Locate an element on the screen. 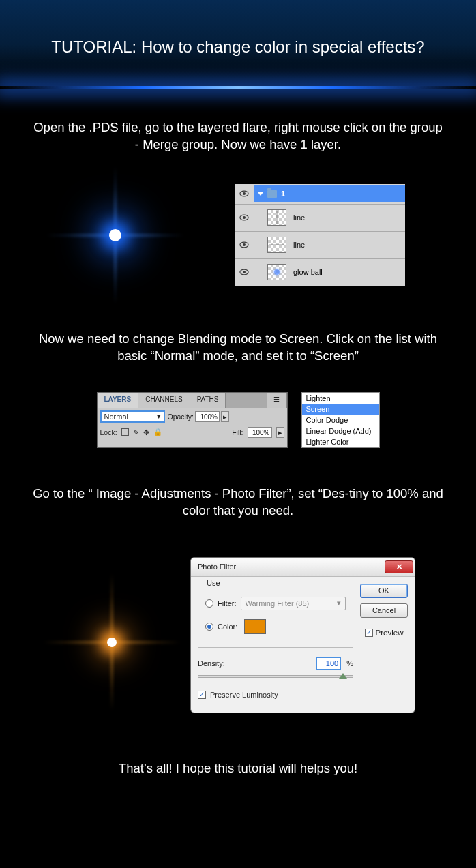 This screenshot has width=476, height=868. layer-group-row: 1 is located at coordinates (329, 194).